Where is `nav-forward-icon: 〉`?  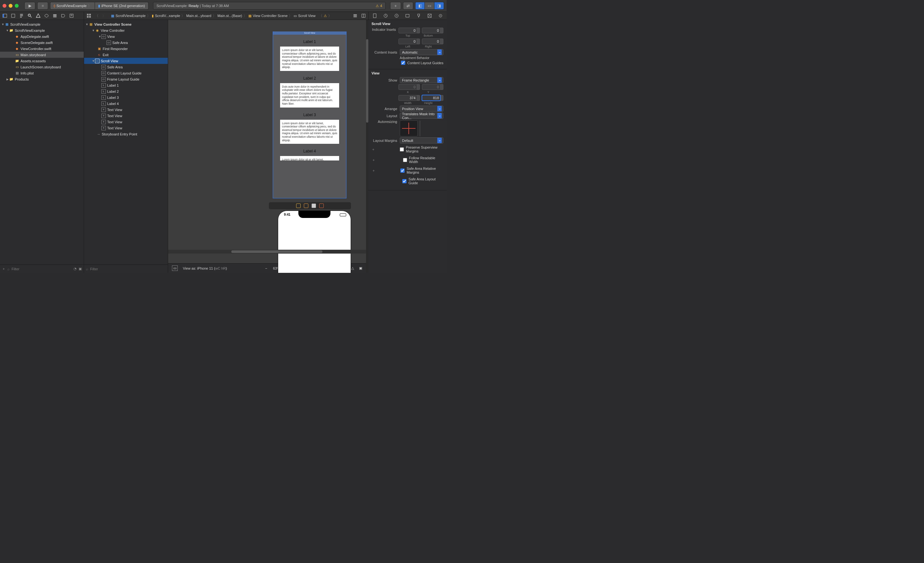
nav-forward-icon: 〉 is located at coordinates (104, 16).